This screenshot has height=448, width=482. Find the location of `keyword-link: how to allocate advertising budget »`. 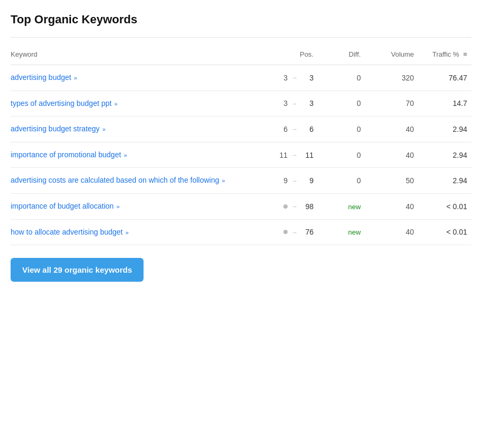

keyword-link: how to allocate advertising budget » is located at coordinates (70, 232).